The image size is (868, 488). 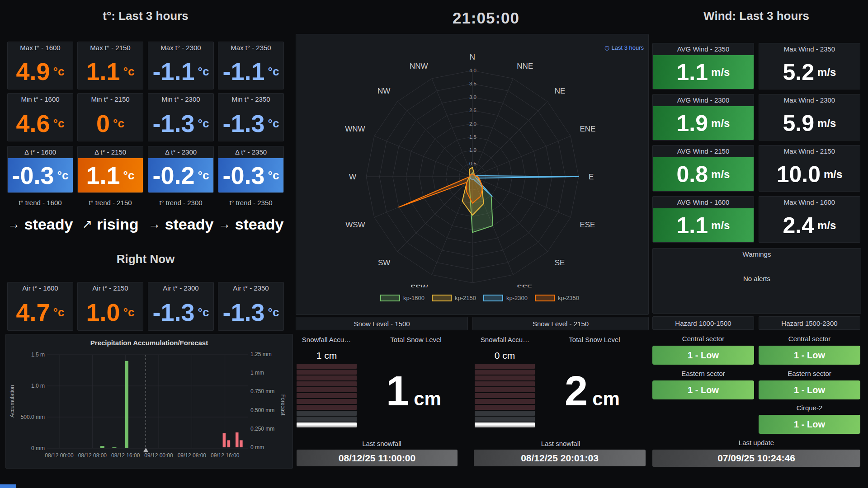 What do you see at coordinates (756, 443) in the screenshot?
I see `last-update-label: Last update` at bounding box center [756, 443].